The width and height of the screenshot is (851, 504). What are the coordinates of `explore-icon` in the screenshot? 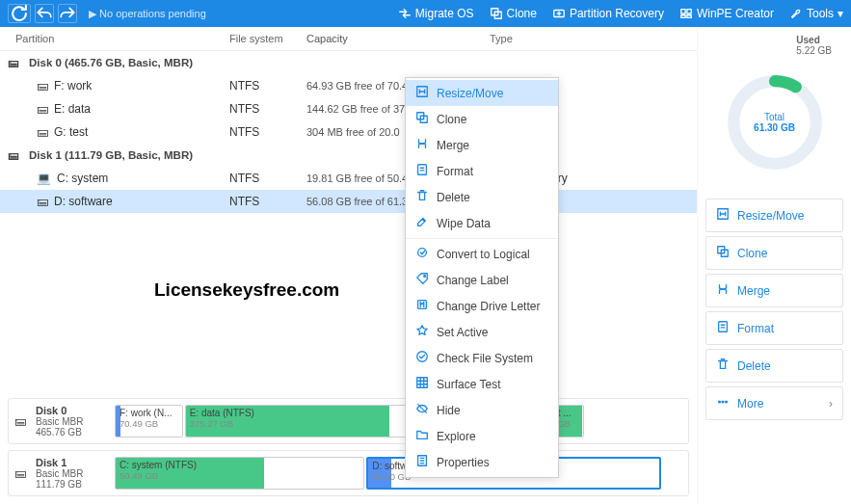 It's located at (422, 436).